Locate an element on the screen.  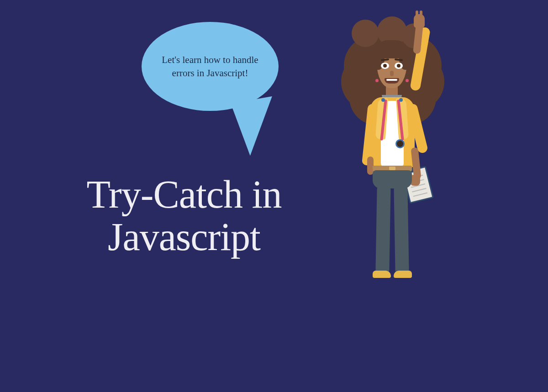
page-title: Try-Catch in Javascript is located at coordinates (184, 216).